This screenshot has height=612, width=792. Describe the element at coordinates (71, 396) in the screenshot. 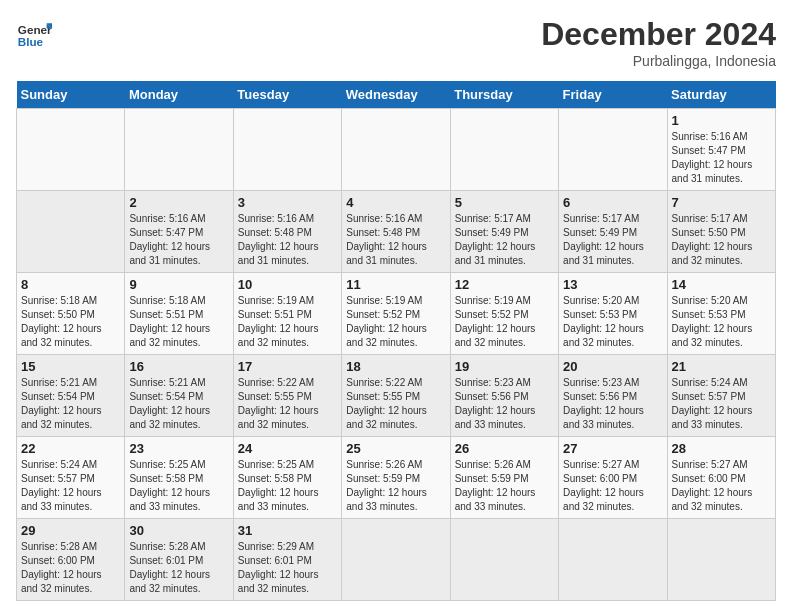

I see `calendar-cell: 15Sunrise: 5:21 AMSunset: 5:54 PMDayligh…` at that location.